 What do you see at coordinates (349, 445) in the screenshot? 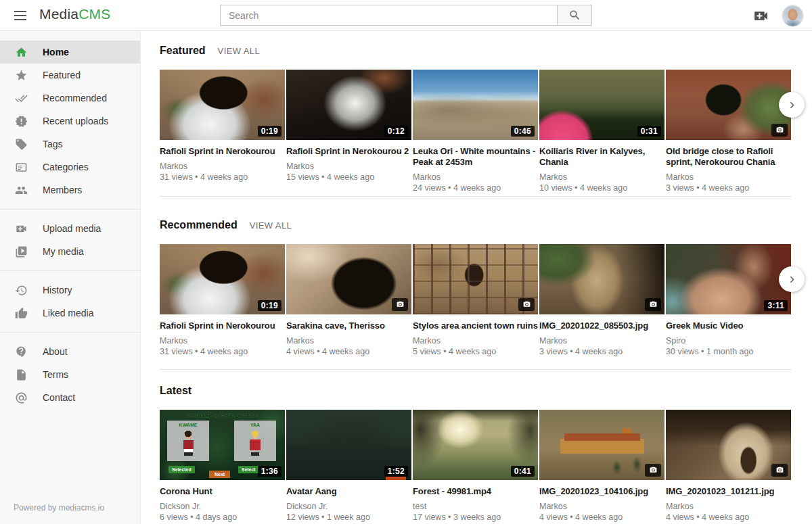
I see `media-thumbnail: 1:52` at bounding box center [349, 445].